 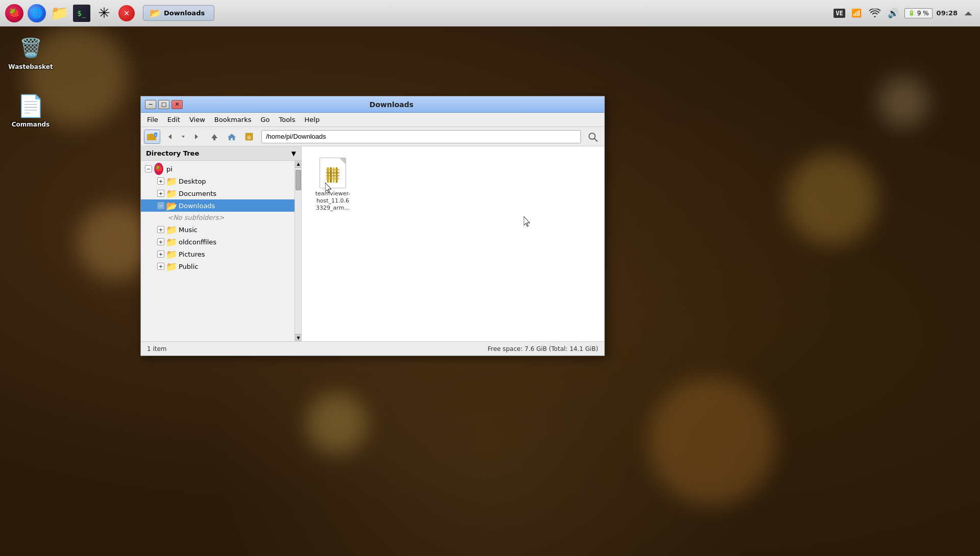 I want to click on back-button, so click(x=169, y=137).